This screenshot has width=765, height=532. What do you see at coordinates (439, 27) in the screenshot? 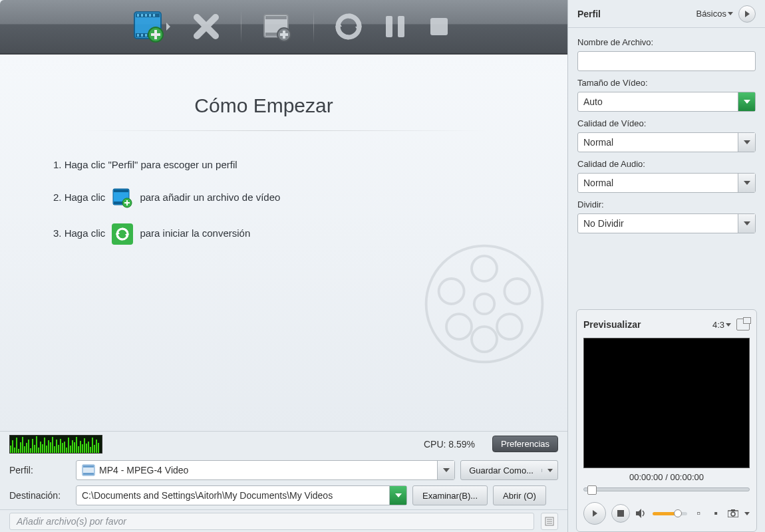
I see `stop-button` at bounding box center [439, 27].